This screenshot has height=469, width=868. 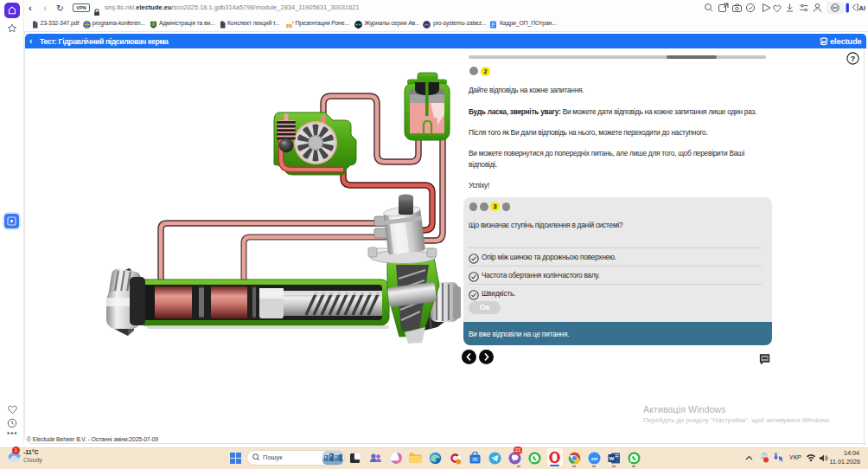 I want to click on svg-text: zm, so click(x=595, y=459).